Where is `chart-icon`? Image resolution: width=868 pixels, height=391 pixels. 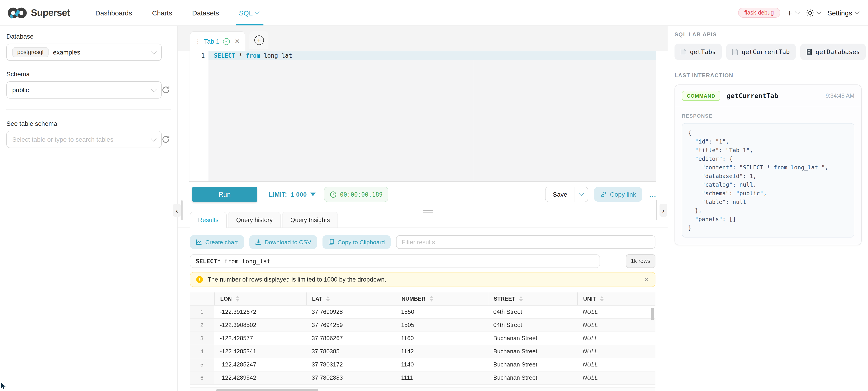
chart-icon is located at coordinates (199, 242).